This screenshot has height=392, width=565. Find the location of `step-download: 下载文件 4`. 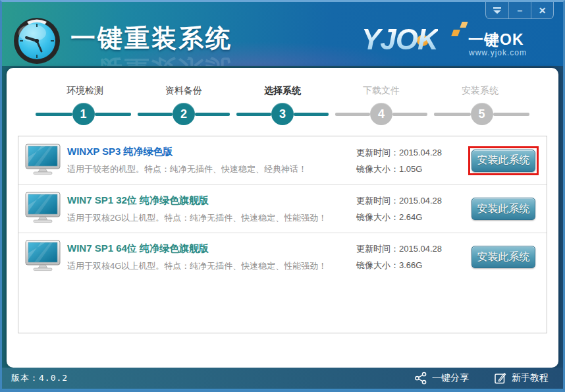

step-download: 下载文件 4 is located at coordinates (381, 105).